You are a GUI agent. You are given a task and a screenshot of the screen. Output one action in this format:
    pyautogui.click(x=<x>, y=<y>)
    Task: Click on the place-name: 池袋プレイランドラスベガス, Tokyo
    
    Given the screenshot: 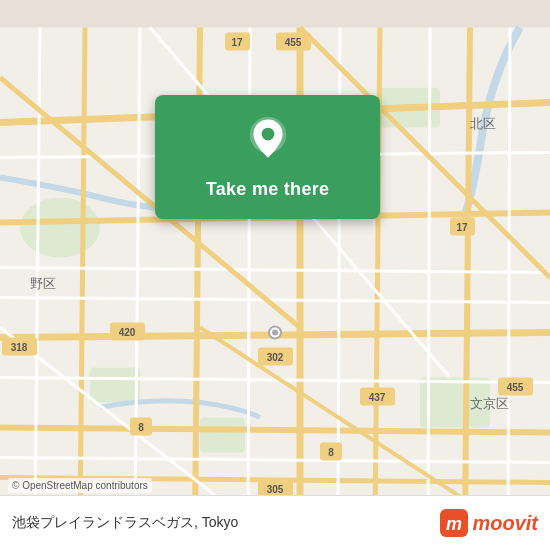 What is the action you would take?
    pyautogui.click(x=125, y=523)
    